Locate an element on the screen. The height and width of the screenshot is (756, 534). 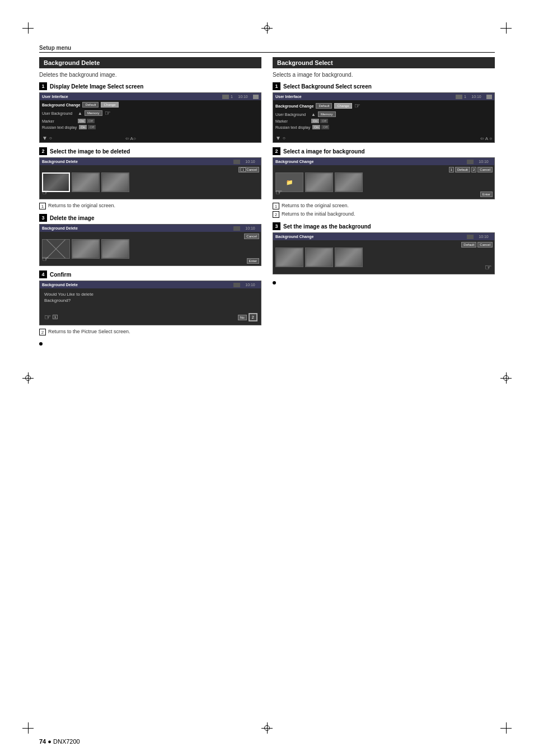
enter-btn-2s: Enter is located at coordinates (486, 194).